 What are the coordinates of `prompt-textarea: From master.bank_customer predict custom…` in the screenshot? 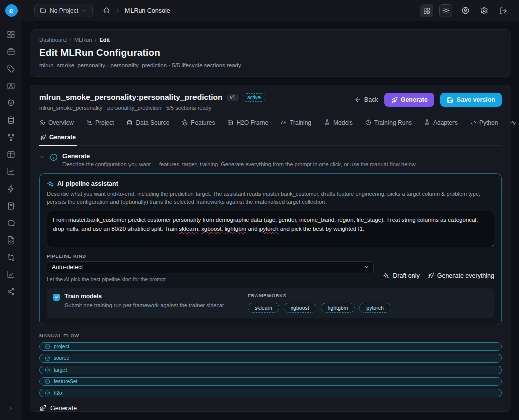 It's located at (271, 229).